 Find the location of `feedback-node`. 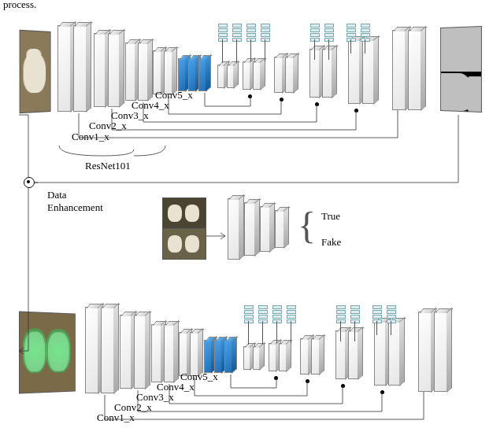

feedback-node is located at coordinates (29, 183).